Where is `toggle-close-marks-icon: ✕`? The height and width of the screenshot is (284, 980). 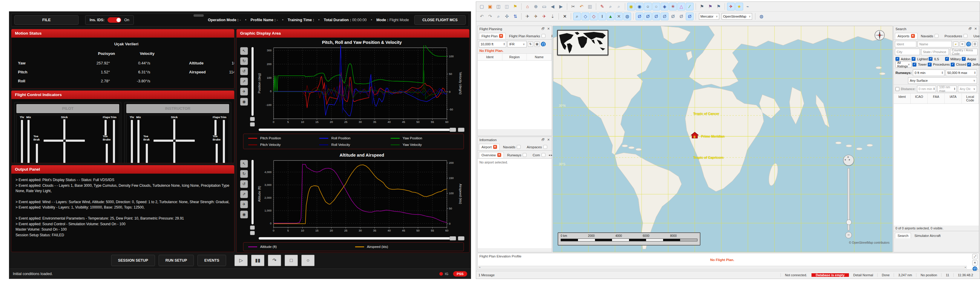 toggle-close-marks-icon: ✕ is located at coordinates (619, 16).